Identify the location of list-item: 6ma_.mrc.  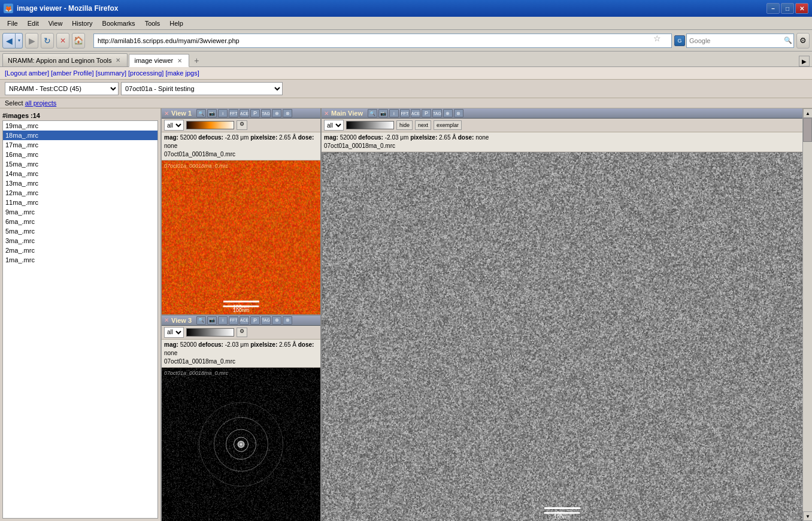
(80, 222).